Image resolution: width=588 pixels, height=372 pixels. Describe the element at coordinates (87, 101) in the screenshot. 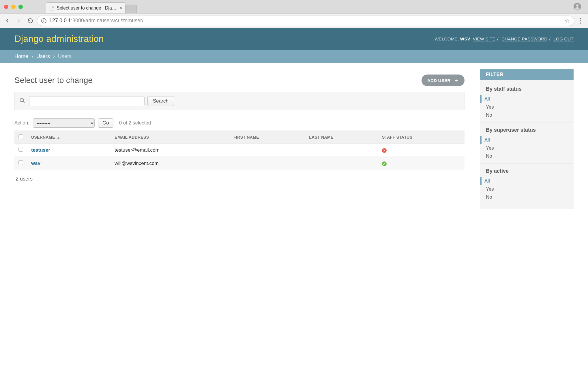

I see `search-input` at that location.